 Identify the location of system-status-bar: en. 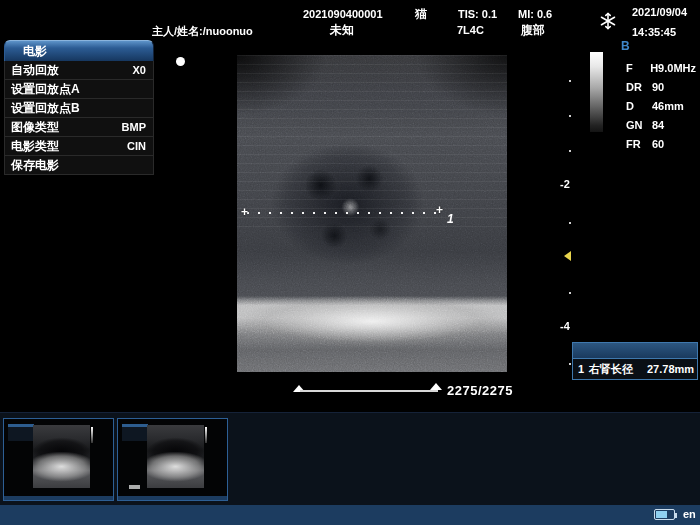
(350, 515).